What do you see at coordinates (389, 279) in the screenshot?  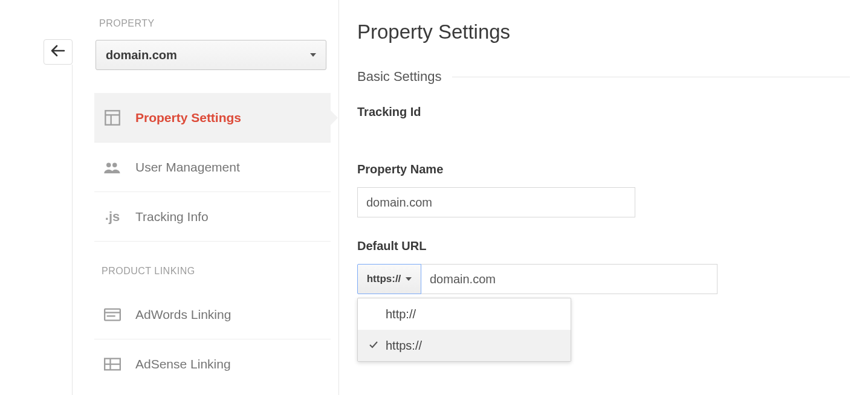 I see `protocol-select: https://` at bounding box center [389, 279].